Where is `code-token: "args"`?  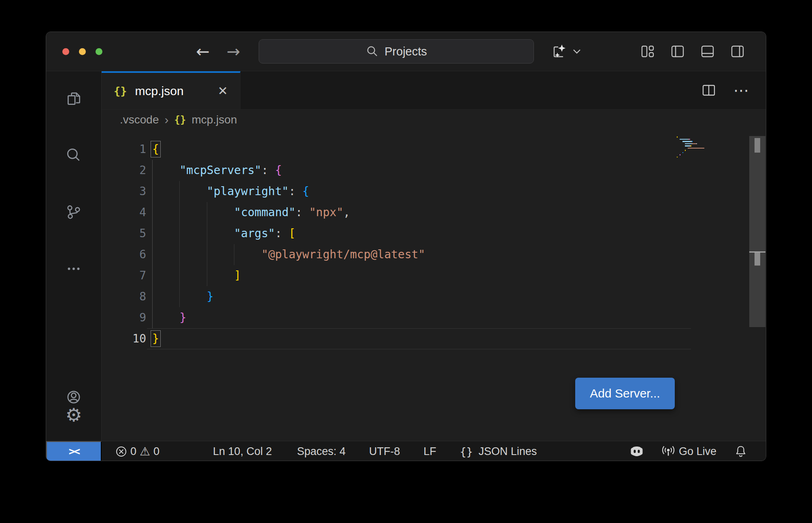
code-token: "args" is located at coordinates (254, 233).